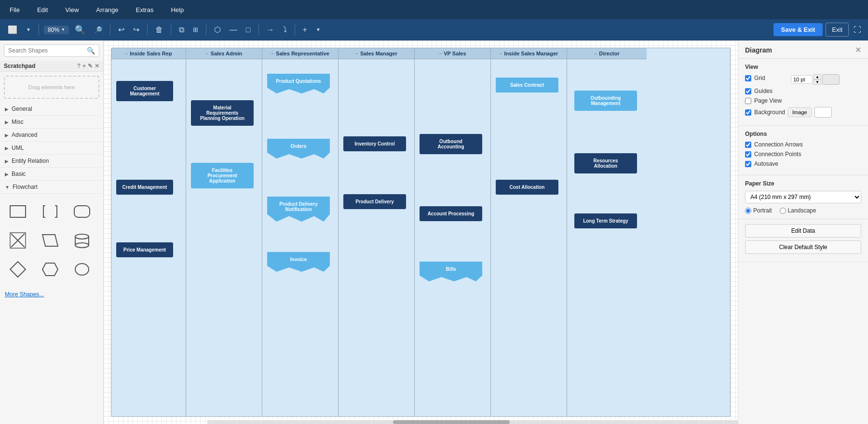  I want to click on shape-oval-cylinder, so click(82, 269).